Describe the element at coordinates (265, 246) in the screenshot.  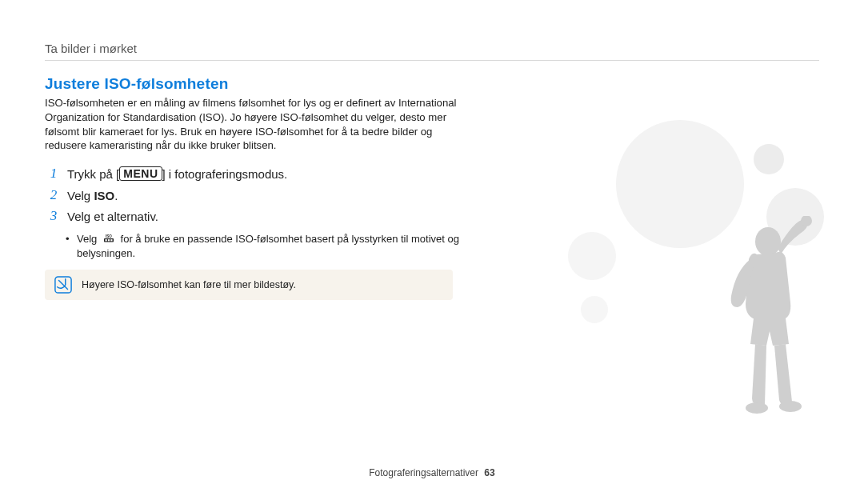
I see `sub-bullet: Velg ISO for å bruke en passende ISO-føl…` at that location.